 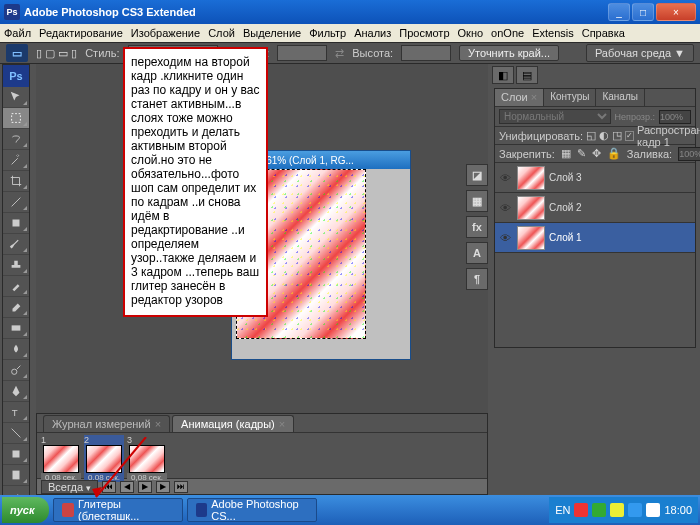 What do you see at coordinates (17, 53) in the screenshot?
I see `tool-preset-icon: ▭` at bounding box center [17, 53].